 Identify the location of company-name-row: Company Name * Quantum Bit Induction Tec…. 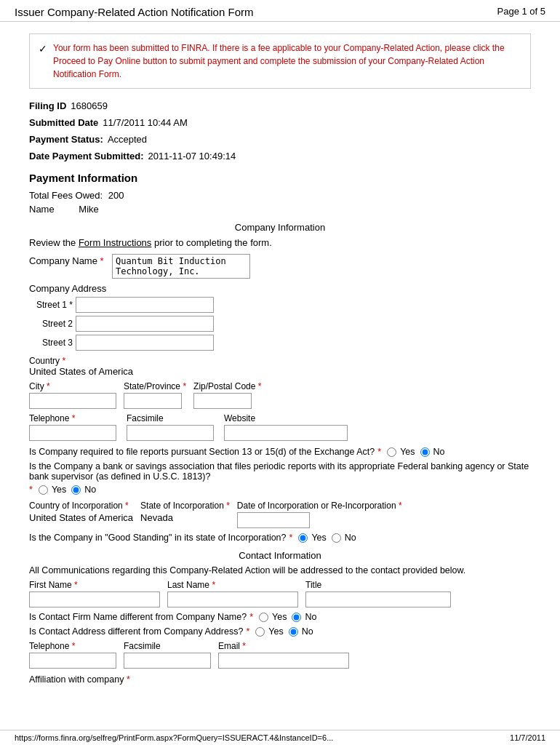
(280, 266).